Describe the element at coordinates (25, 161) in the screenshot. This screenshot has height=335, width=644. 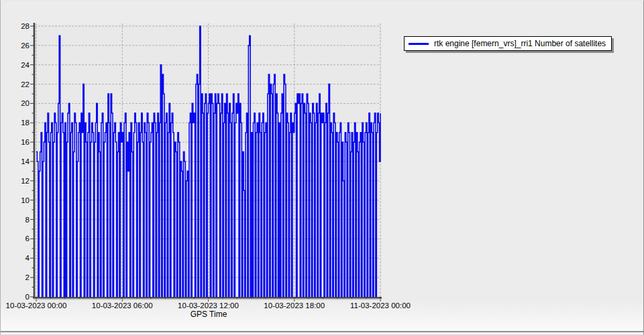
I see `y-tick-label: 14` at that location.